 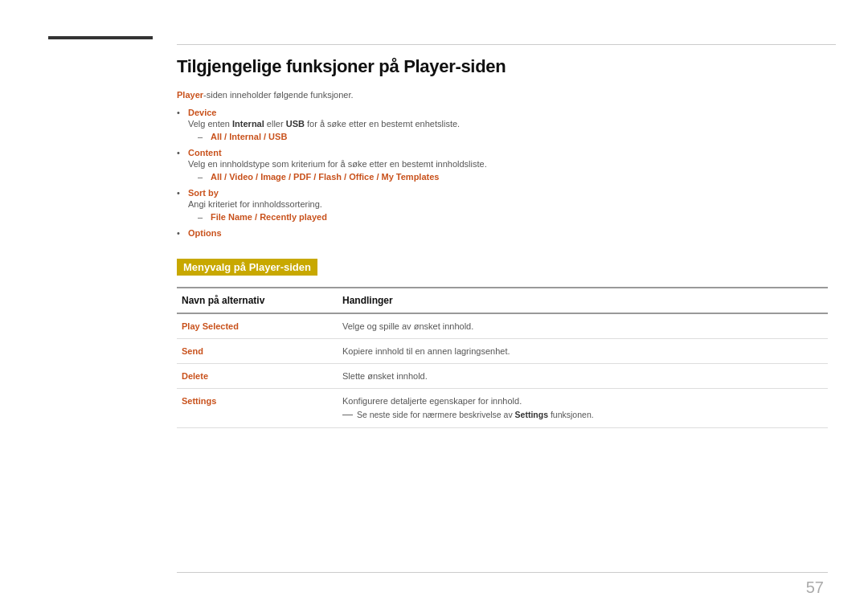 I want to click on page-number: 57, so click(x=815, y=588).